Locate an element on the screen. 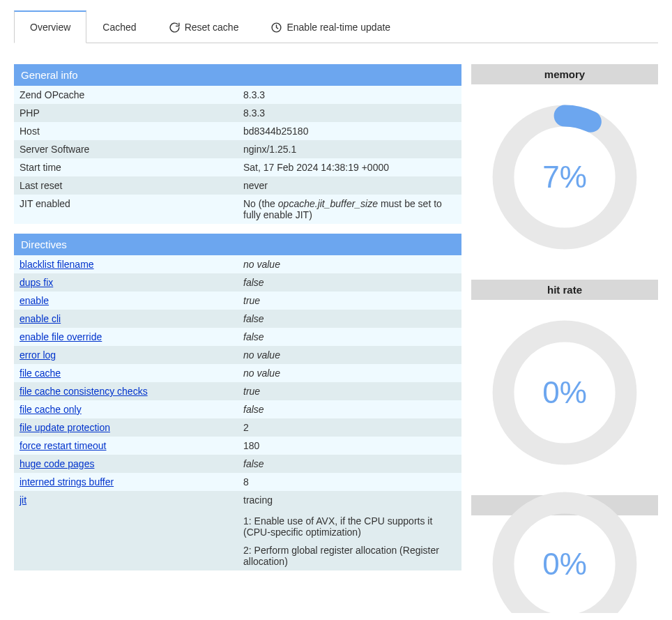  directive-value: tracing1: Enable use of AVX, if the CPU … is located at coordinates (350, 531).